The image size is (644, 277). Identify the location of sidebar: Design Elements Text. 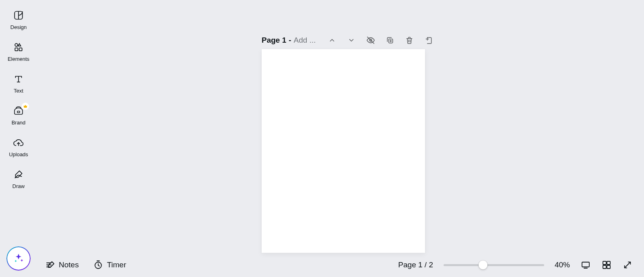
(19, 138).